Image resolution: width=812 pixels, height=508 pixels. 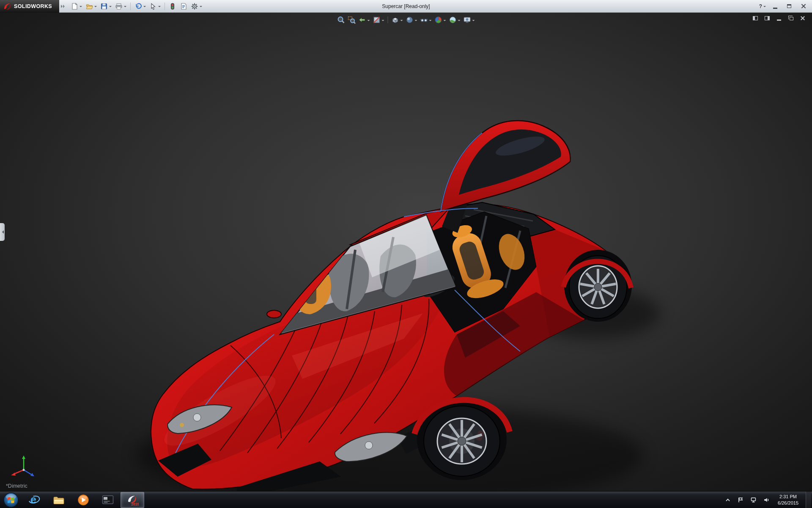 What do you see at coordinates (766, 500) in the screenshot?
I see `volume-button` at bounding box center [766, 500].